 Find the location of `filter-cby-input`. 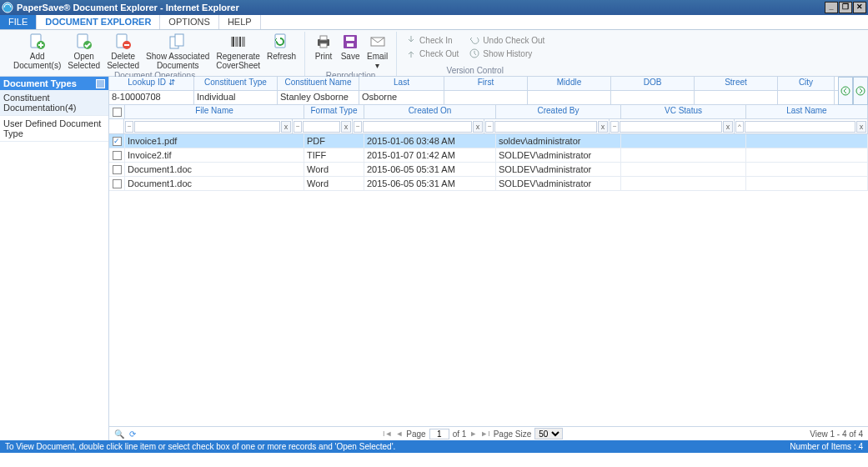

filter-cby-input is located at coordinates (545, 127).